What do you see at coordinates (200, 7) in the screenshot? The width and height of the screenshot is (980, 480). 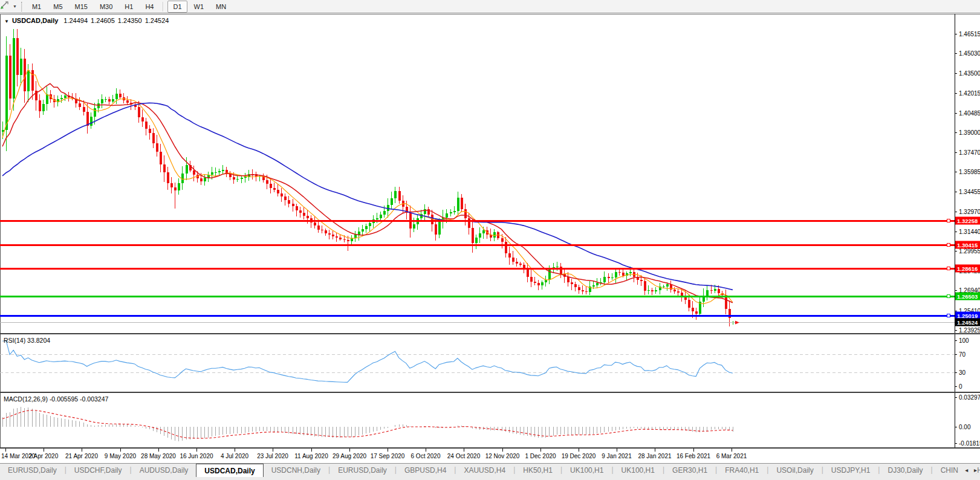 I see `timeframe-button-w1: W1` at bounding box center [200, 7].